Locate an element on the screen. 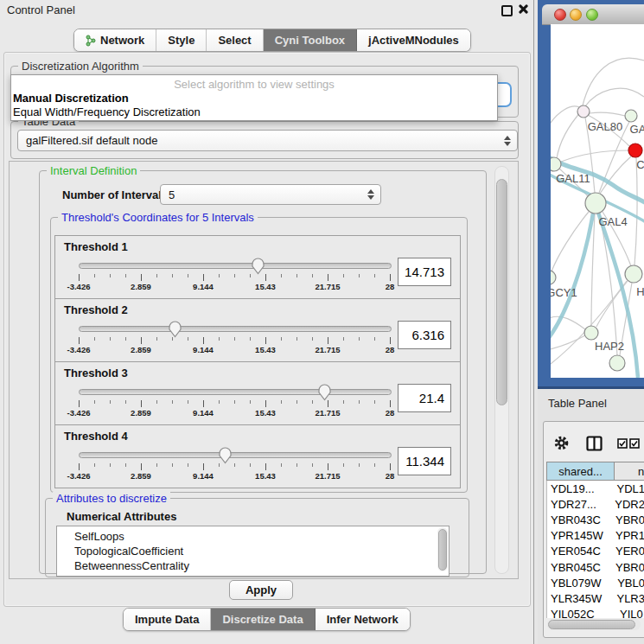  table-row: YLR345WYLR3 is located at coordinates (596, 598).